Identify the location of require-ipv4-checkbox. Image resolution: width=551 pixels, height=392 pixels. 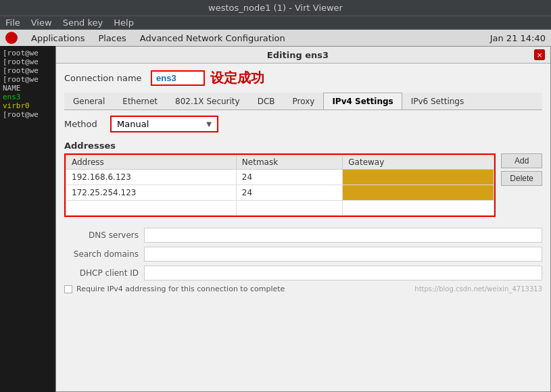
(68, 289).